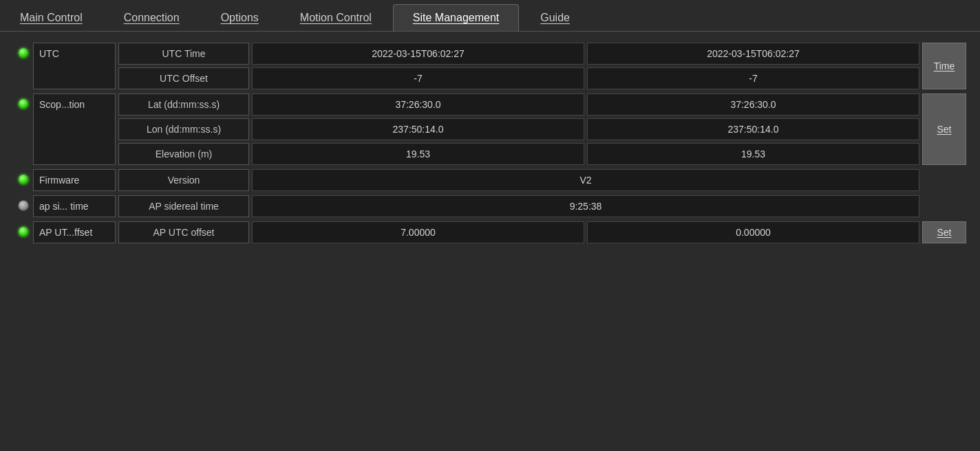 This screenshot has height=451, width=980. What do you see at coordinates (23, 232) in the screenshot?
I see `ap-utc-indicator` at bounding box center [23, 232].